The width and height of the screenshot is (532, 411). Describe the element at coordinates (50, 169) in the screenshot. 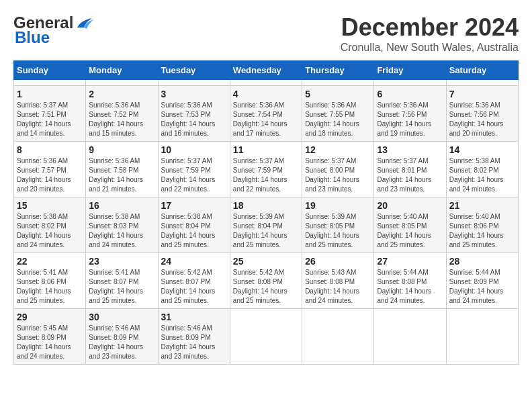

I see `calendar-cell: 8Sunrise: 5:36 AMSunset: 7:57 PMDaylight…` at that location.